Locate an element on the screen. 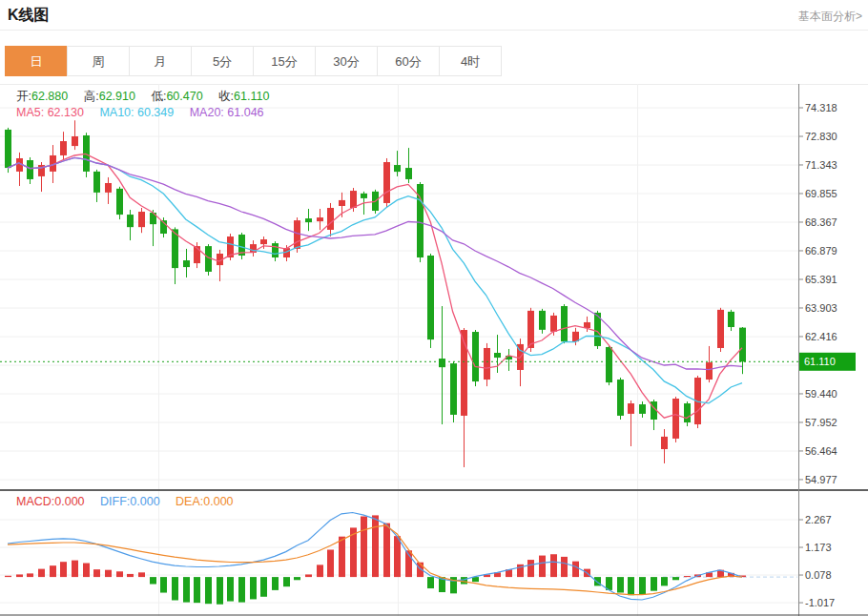  header-divider is located at coordinates (434, 31).